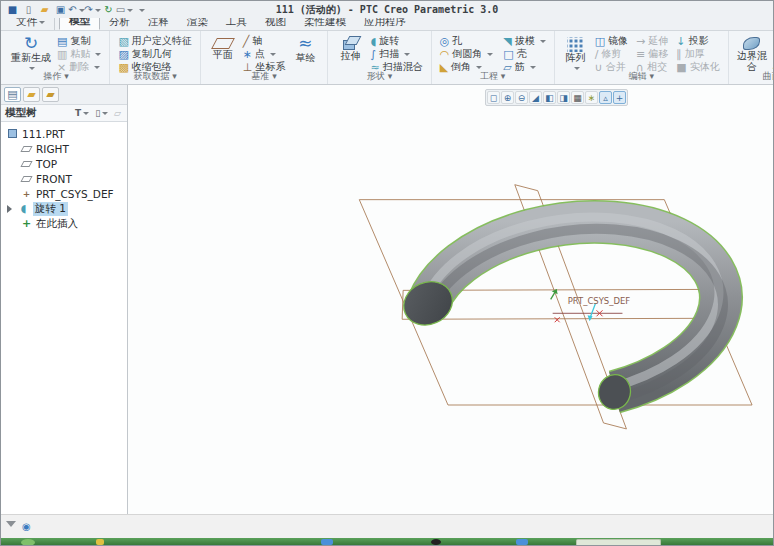 The image size is (774, 546). Describe the element at coordinates (140, 10) in the screenshot. I see `customize-icon` at that location.